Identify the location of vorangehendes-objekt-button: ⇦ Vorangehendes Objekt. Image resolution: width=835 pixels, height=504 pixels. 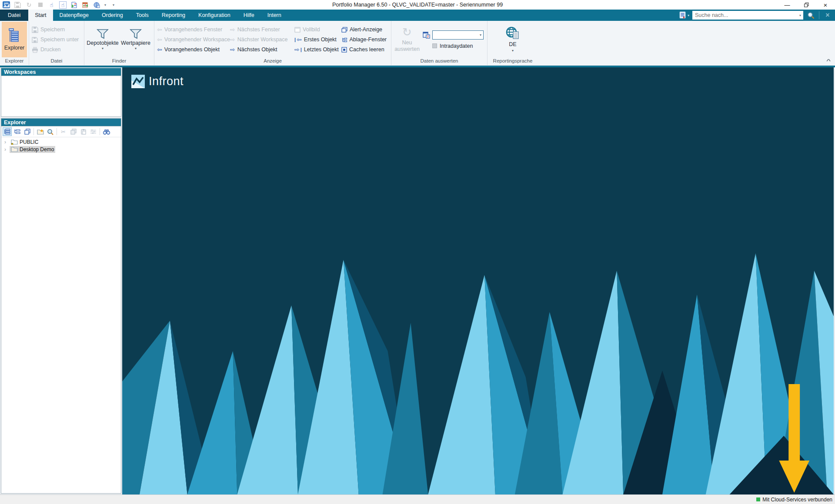
(193, 50).